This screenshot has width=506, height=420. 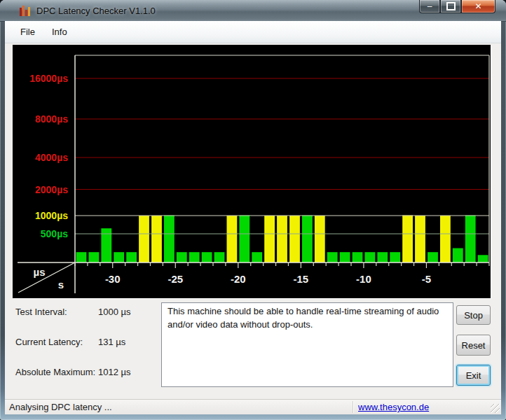 What do you see at coordinates (60, 32) in the screenshot?
I see `menu-info: Info` at bounding box center [60, 32].